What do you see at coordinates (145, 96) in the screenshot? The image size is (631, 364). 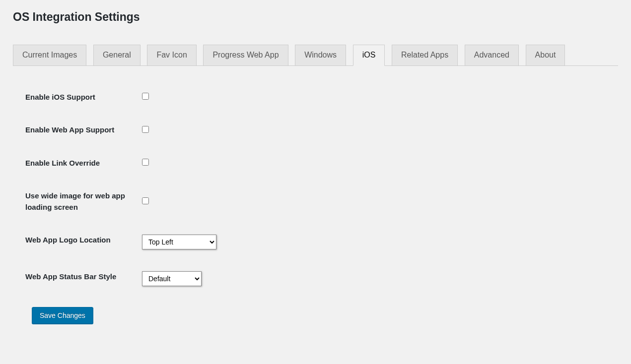 I see `checkbox-enable-ios-support` at bounding box center [145, 96].